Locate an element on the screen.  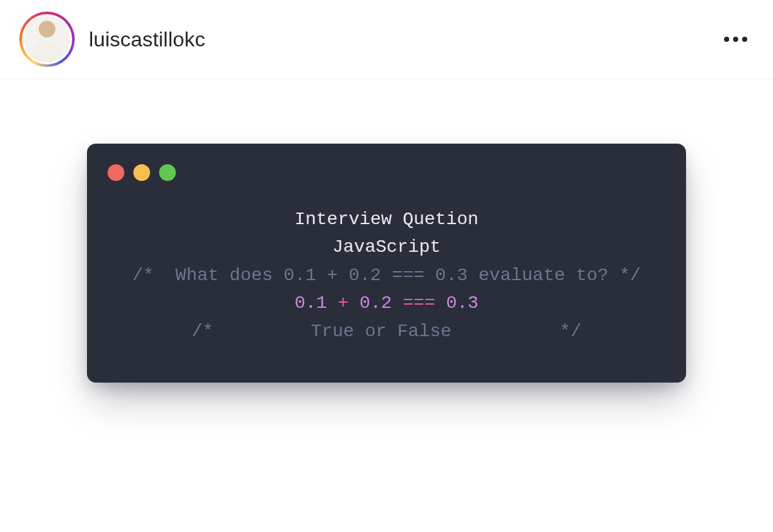
window-traffic-lights is located at coordinates (386, 173).